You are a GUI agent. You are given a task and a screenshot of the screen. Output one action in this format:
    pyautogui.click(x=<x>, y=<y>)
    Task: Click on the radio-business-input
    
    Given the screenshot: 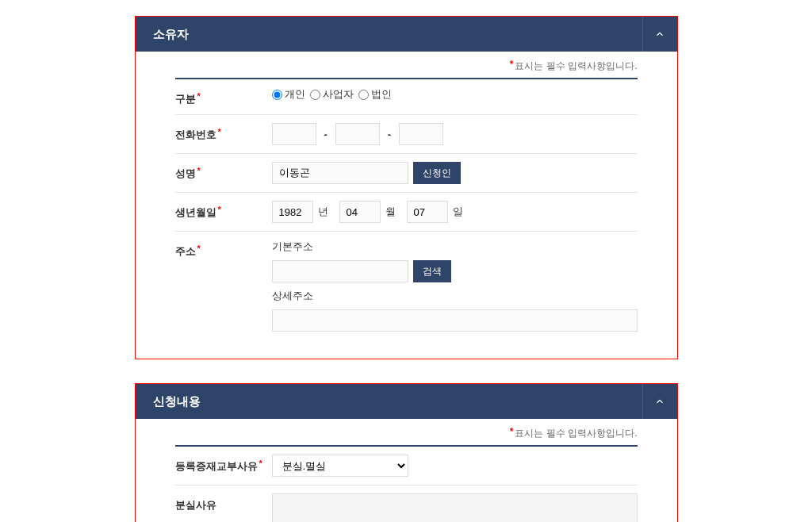 What is the action you would take?
    pyautogui.click(x=316, y=95)
    